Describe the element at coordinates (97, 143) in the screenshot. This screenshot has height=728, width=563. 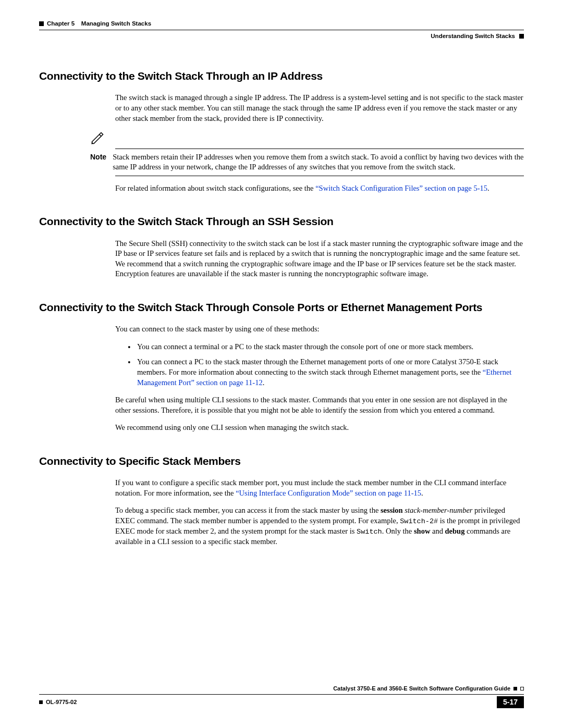
I see `pencil-icon` at that location.